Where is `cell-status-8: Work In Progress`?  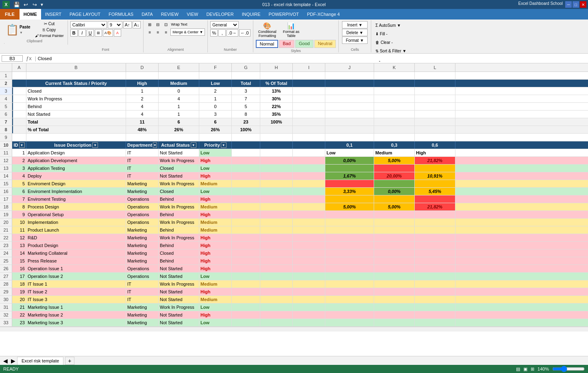
cell-status-8: Work In Progress is located at coordinates (179, 207).